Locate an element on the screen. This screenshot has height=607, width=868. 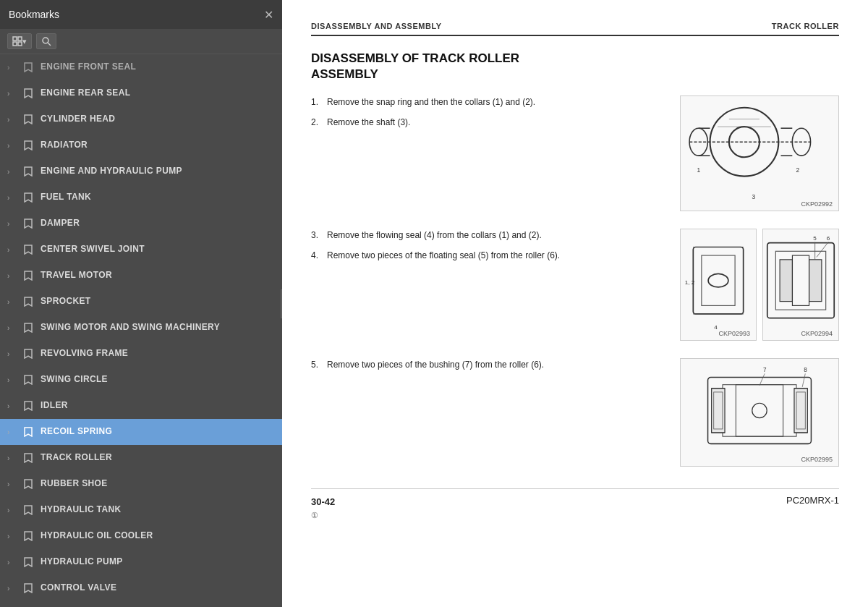
tech-image-1: 1 2 3 CKP02992 is located at coordinates (760, 153).